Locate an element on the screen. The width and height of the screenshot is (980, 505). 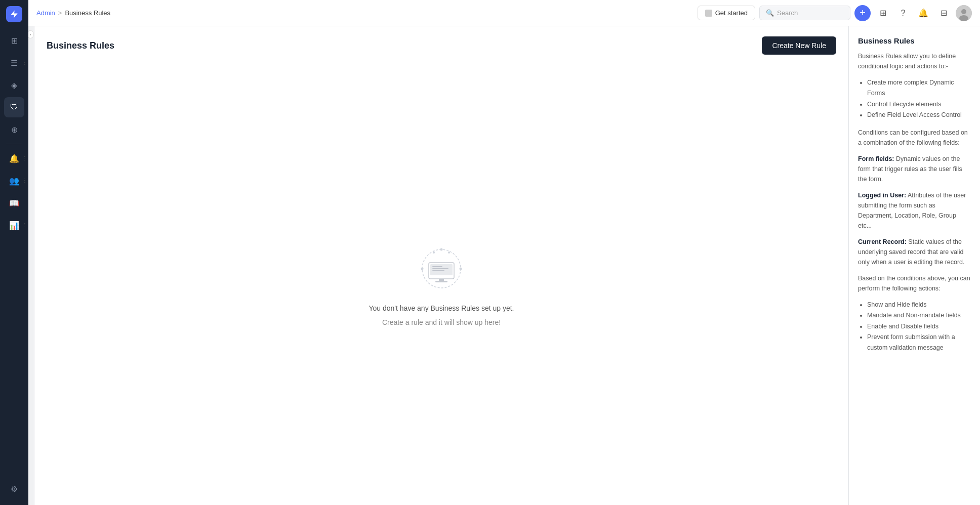
sidebar-item-bell: 🔔 ⋮ is located at coordinates (14, 158).